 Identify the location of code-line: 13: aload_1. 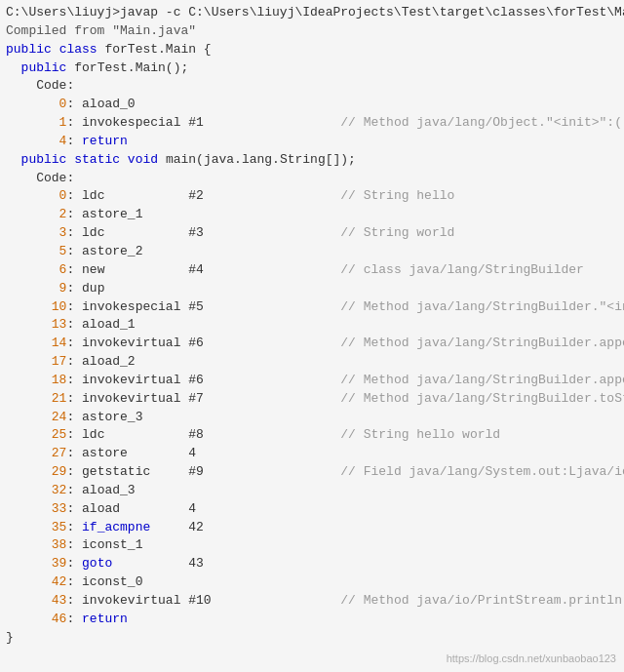
(312, 326).